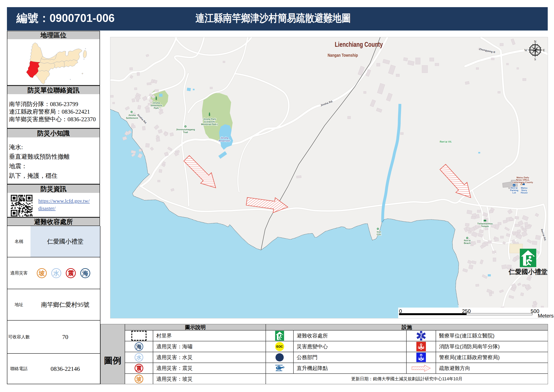  Describe the element at coordinates (485, 226) in the screenshot. I see `svg-text: Temple` at that location.